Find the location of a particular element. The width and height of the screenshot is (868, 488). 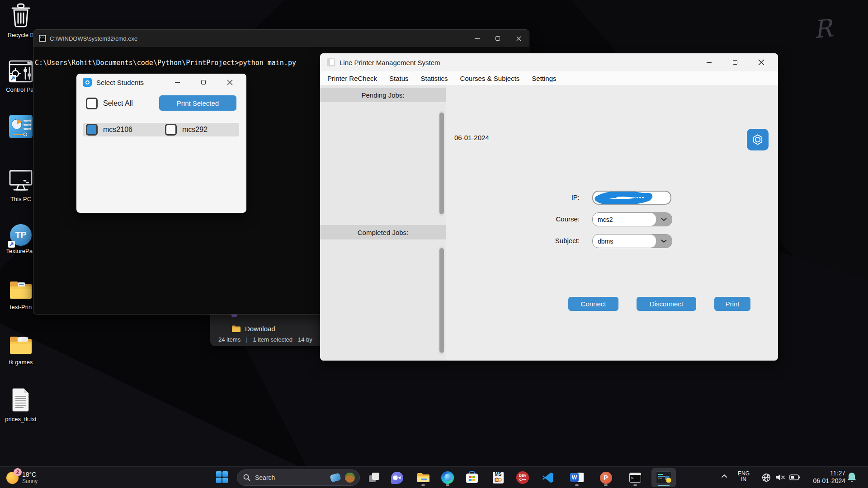

course-label: Course: is located at coordinates (568, 219).